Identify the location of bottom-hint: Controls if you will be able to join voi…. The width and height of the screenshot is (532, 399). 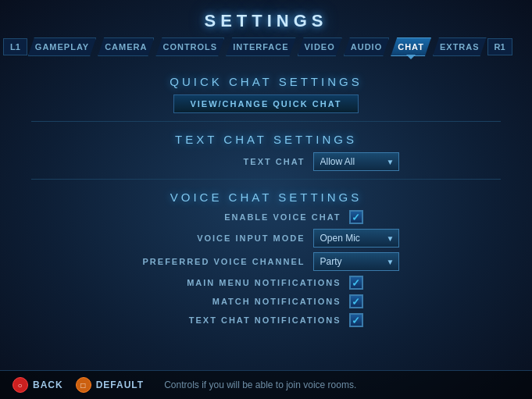
(260, 385).